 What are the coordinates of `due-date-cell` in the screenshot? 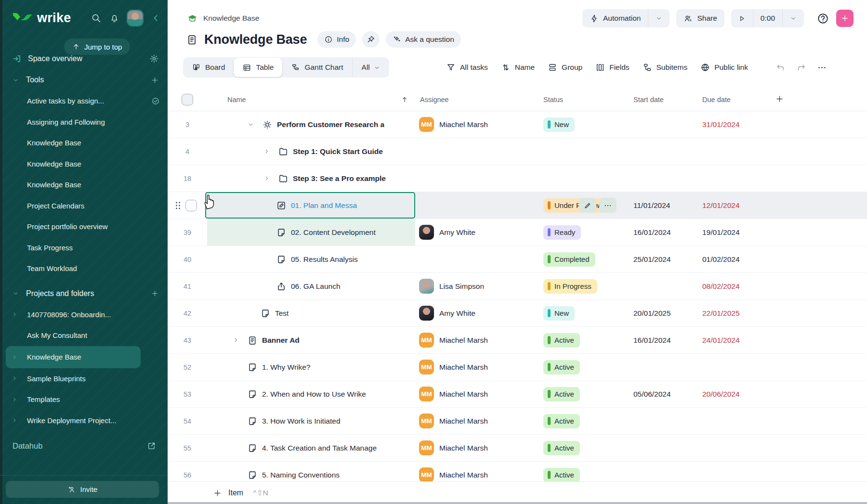 It's located at (732, 448).